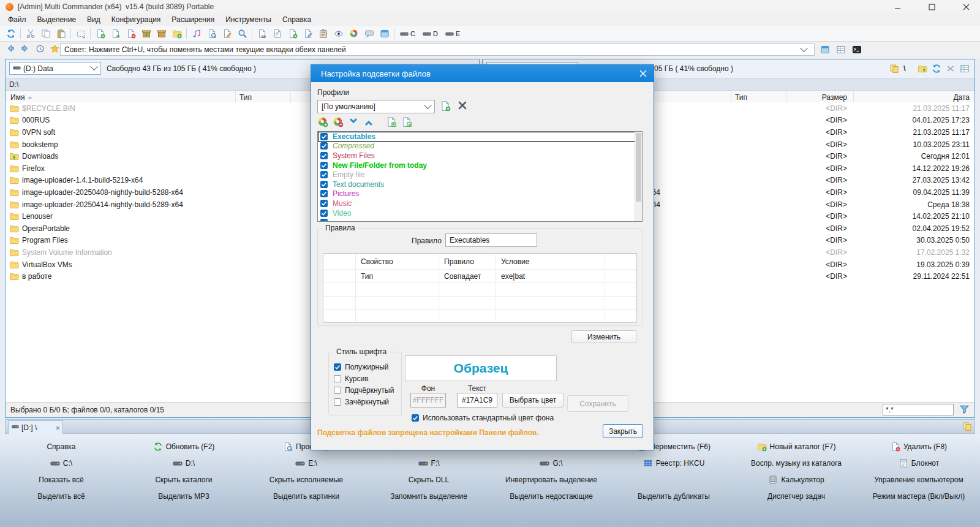 The width and height of the screenshot is (980, 527). What do you see at coordinates (293, 34) in the screenshot?
I see `doc-add-button` at bounding box center [293, 34].